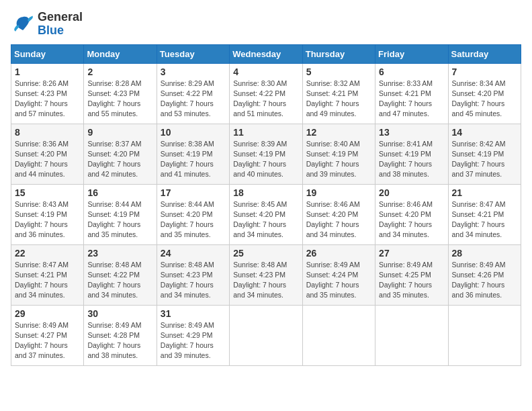 The image size is (532, 411). What do you see at coordinates (120, 99) in the screenshot?
I see `day-info: Sunrise: 8:28 AM Sunset: 4:23 PM Dayligh…` at bounding box center [120, 99].